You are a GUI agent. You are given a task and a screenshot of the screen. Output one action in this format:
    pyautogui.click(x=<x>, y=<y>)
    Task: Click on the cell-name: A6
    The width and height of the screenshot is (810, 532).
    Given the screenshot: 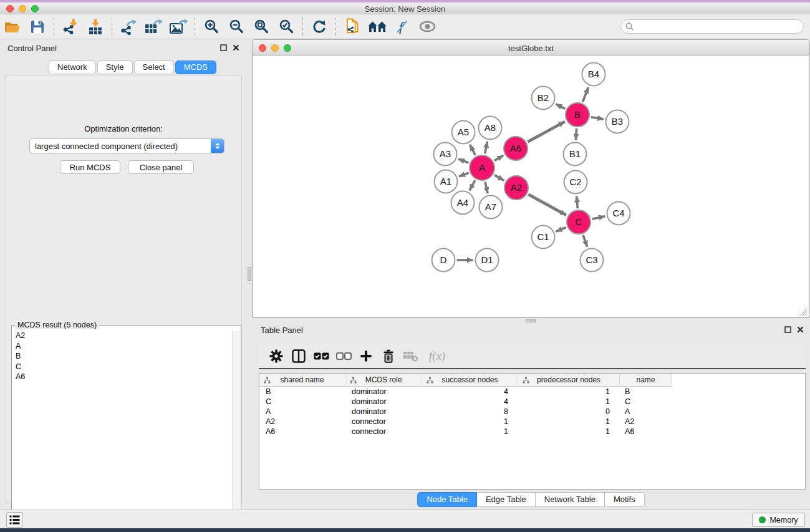 What is the action you would take?
    pyautogui.click(x=646, y=432)
    